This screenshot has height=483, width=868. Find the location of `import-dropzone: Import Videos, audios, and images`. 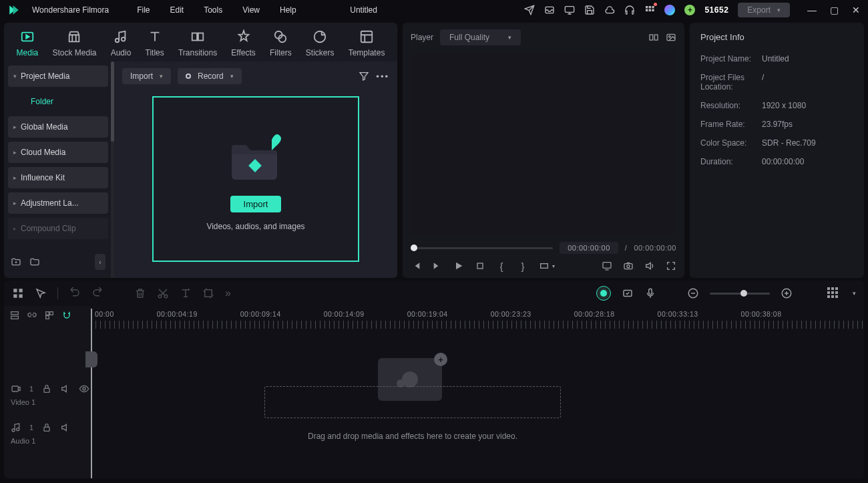

import-dropzone: Import Videos, audios, and images is located at coordinates (256, 179).